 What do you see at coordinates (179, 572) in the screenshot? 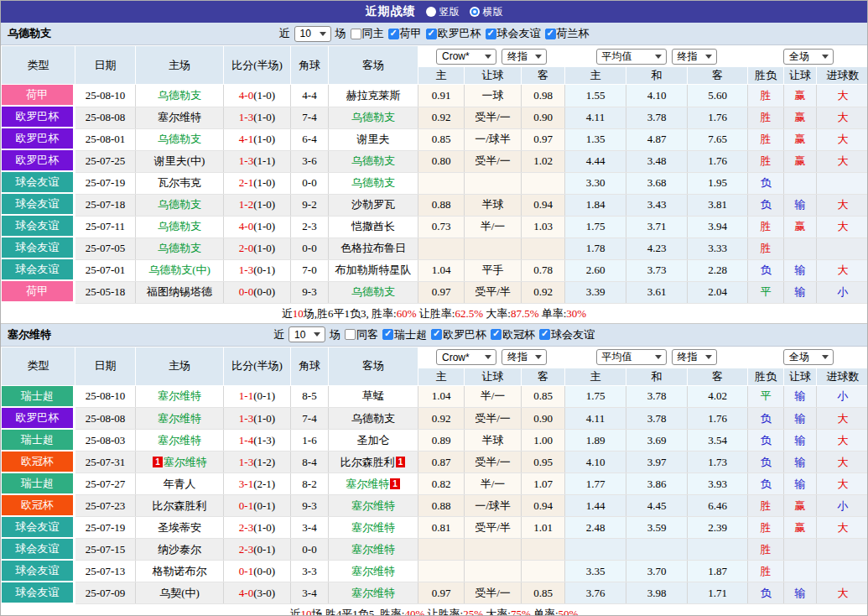
I see `home-team-cell: 格勒诺布尔` at bounding box center [179, 572].